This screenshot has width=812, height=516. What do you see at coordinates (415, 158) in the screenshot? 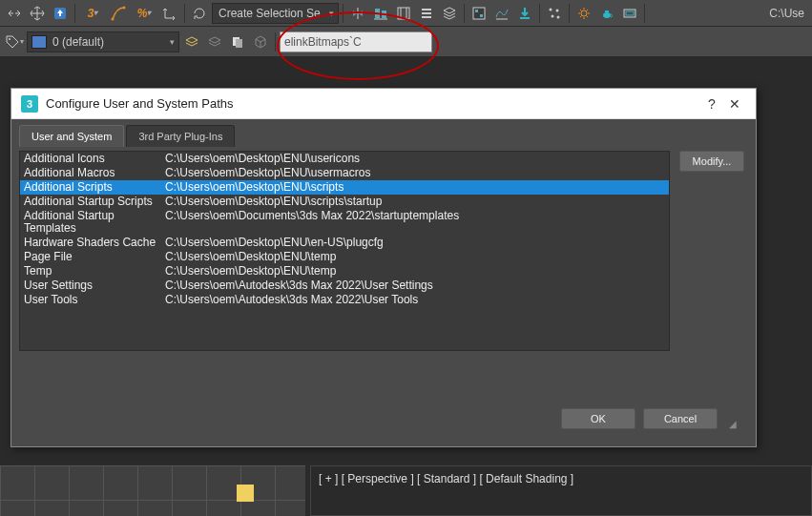
I see `path-value: C:\Users\oem\Desktop\ENU\usericons` at bounding box center [415, 158].